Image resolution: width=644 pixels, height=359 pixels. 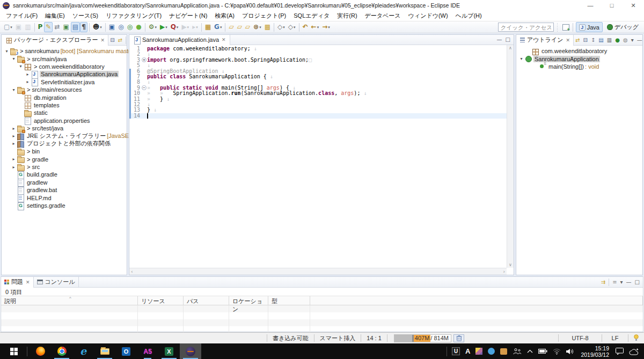 I want to click on menu-item: SQLエディタ, so click(x=311, y=16).